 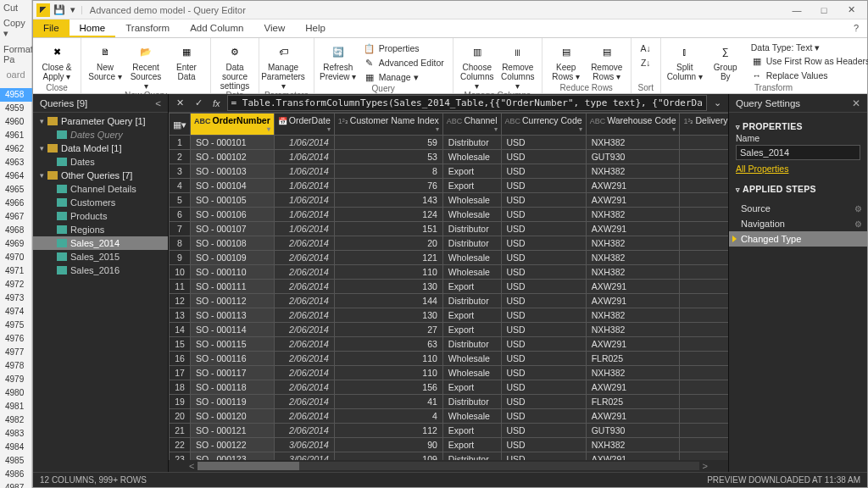 I want to click on cell: 90, so click(x=388, y=446).